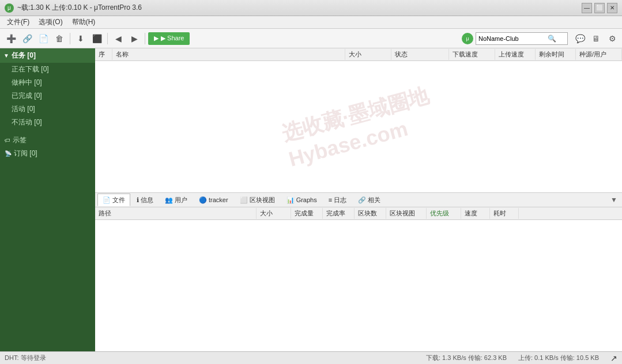 Image resolution: width=622 pixels, height=364 pixels. Describe the element at coordinates (340, 200) in the screenshot. I see `log-tab-label: 日志` at that location.